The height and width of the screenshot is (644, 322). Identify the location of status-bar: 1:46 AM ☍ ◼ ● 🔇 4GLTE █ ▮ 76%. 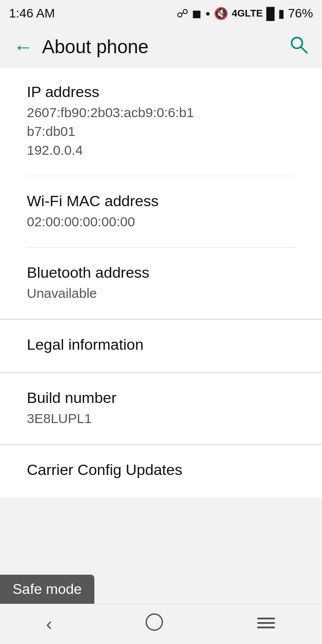
(161, 13).